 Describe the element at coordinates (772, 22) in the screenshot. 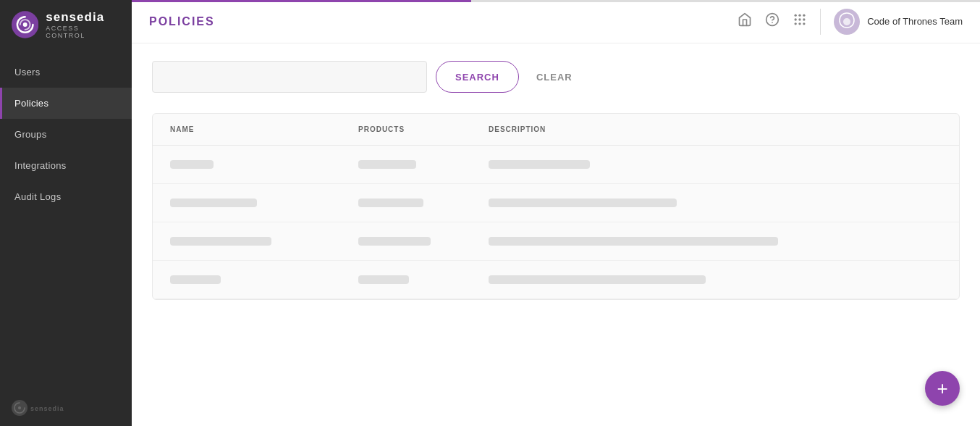

I see `help-icon` at that location.